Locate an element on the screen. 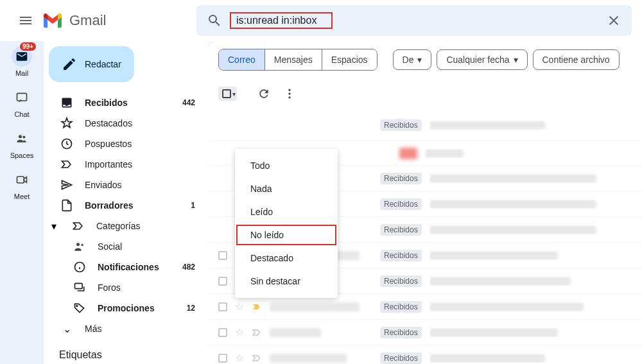 The image size is (642, 364). chip-correo: Correo is located at coordinates (242, 60).